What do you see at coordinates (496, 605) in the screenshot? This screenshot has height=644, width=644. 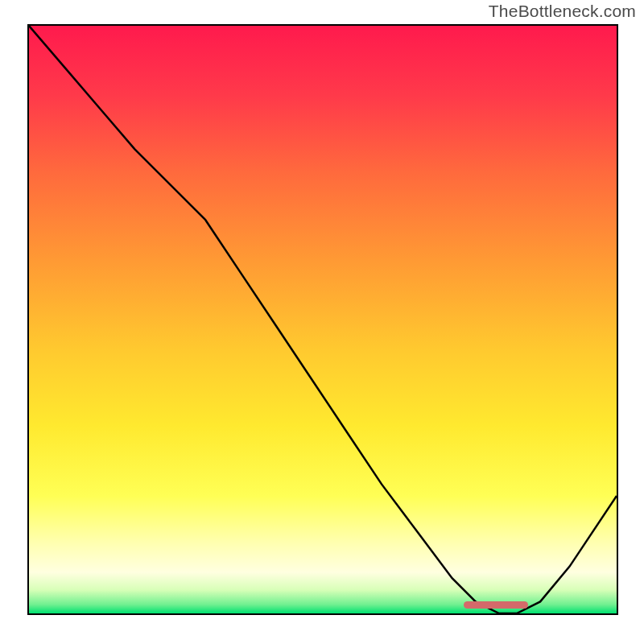 I see `optimal-range-marker` at bounding box center [496, 605].